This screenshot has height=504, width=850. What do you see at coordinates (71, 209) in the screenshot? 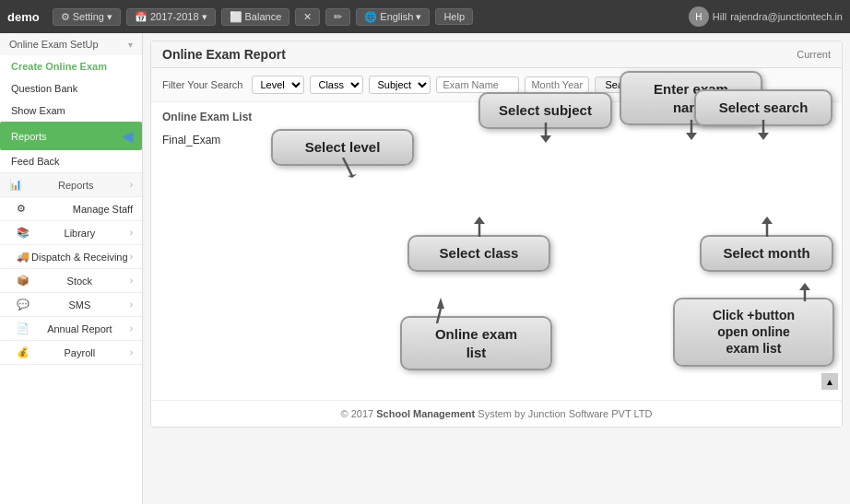
I see `sidebar-section-manage-staff: ⚙ Manage Staff` at bounding box center [71, 209].